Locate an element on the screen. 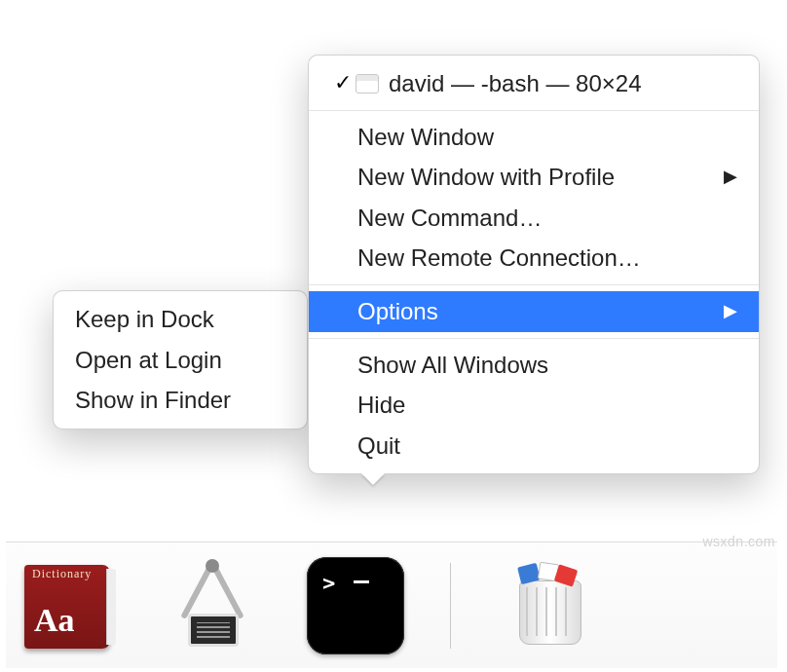 The height and width of the screenshot is (672, 787). menu-pointer-icon is located at coordinates (373, 479).